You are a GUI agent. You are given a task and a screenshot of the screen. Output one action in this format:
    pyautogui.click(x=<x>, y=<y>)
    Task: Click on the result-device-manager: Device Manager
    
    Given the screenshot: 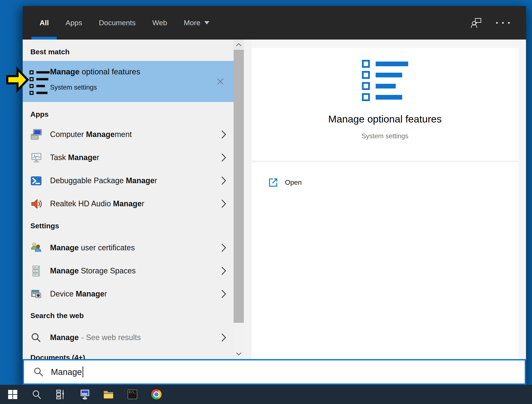 What is the action you would take?
    pyautogui.click(x=128, y=294)
    